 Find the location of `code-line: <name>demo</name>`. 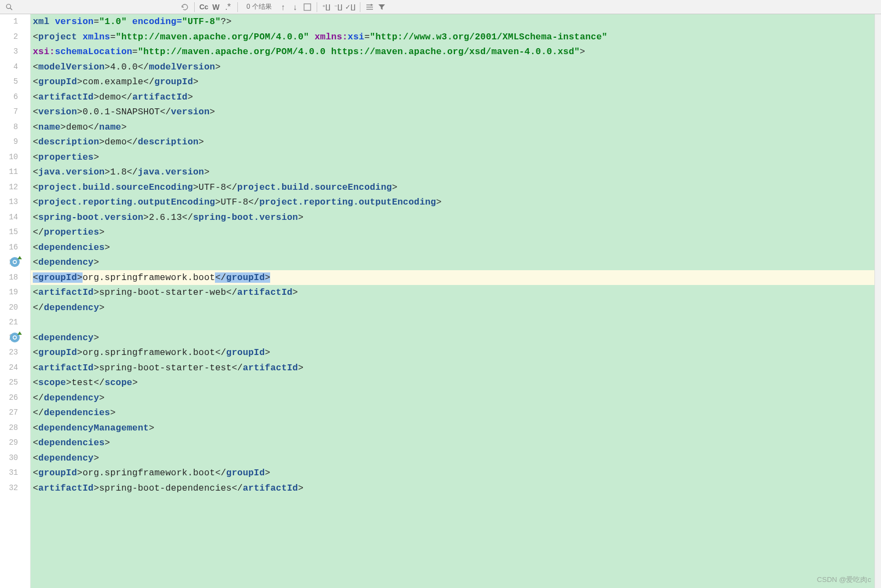

code-line: <name>demo</name> is located at coordinates (456, 127).